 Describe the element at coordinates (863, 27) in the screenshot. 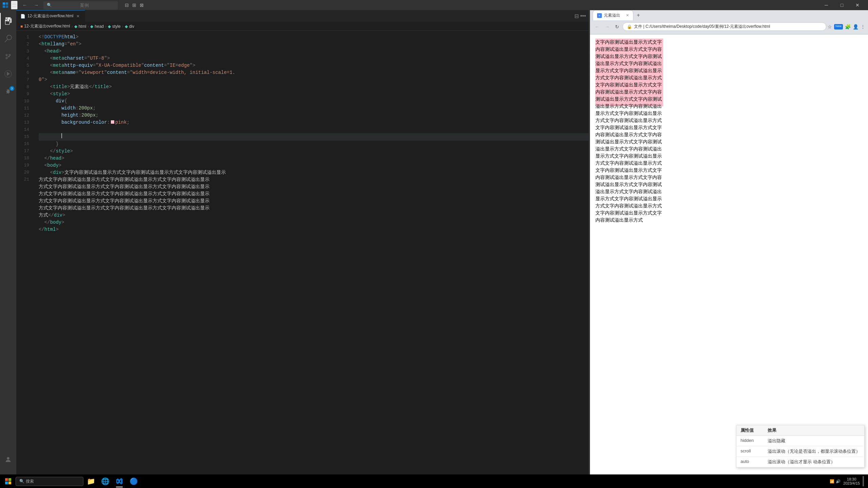

I see `browser-more-icon: ⋮` at that location.